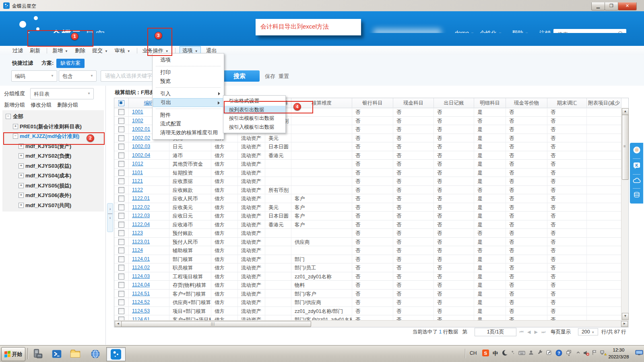 This screenshot has width=644, height=362. Describe the element at coordinates (41, 105) in the screenshot. I see `group-button-1: 修改分组` at that location.